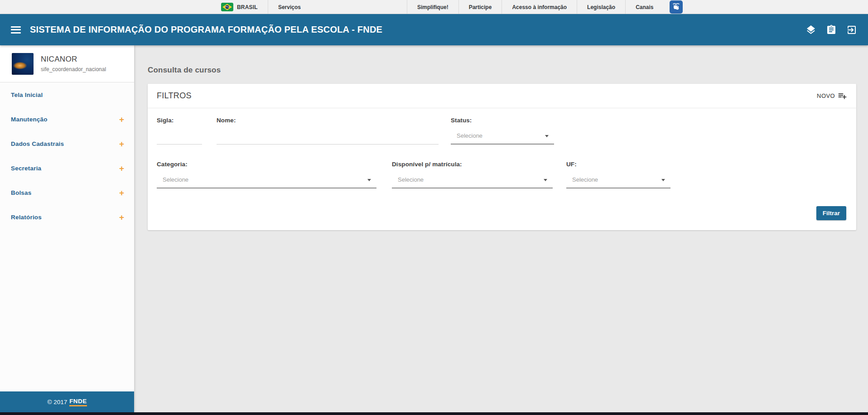 The height and width of the screenshot is (415, 868). What do you see at coordinates (67, 144) in the screenshot?
I see `sidebar-item-dados-cadastrais: Dados Cadastrais +` at bounding box center [67, 144].